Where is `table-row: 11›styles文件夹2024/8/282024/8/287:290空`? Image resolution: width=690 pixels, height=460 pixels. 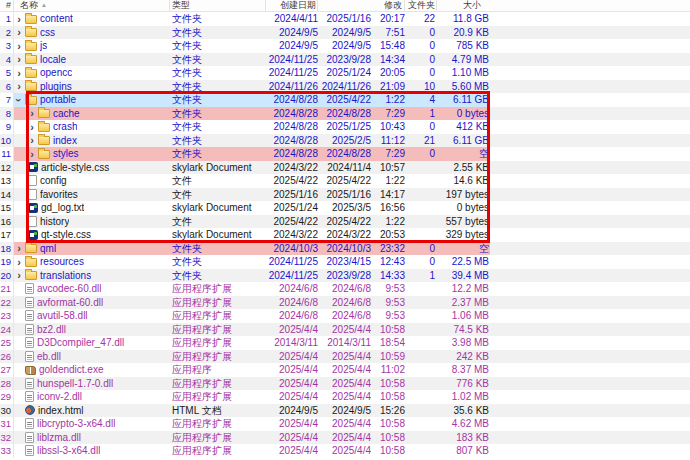 table-row: 11›styles文件夹2024/8/282024/8/287:290空 is located at coordinates (345, 154).